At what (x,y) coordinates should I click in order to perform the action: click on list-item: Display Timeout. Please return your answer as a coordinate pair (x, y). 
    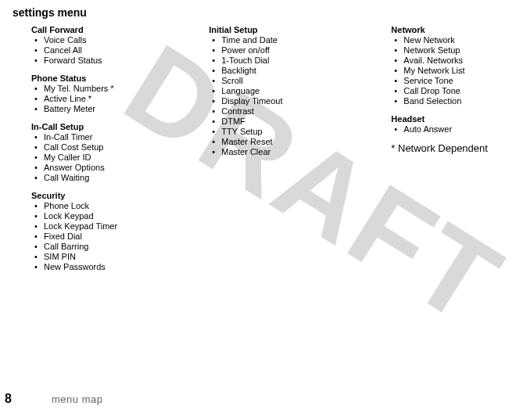
    Looking at the image, I should click on (306, 102).